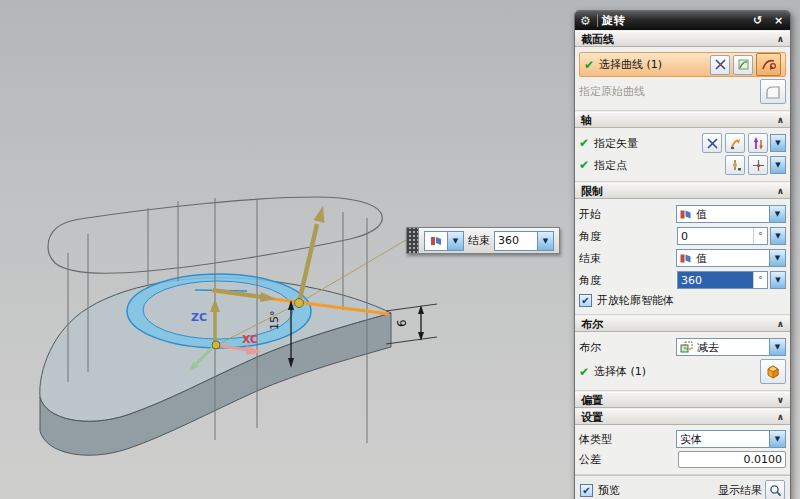  I want to click on limit-mode-dropdown-arrow: ▼, so click(455, 241).